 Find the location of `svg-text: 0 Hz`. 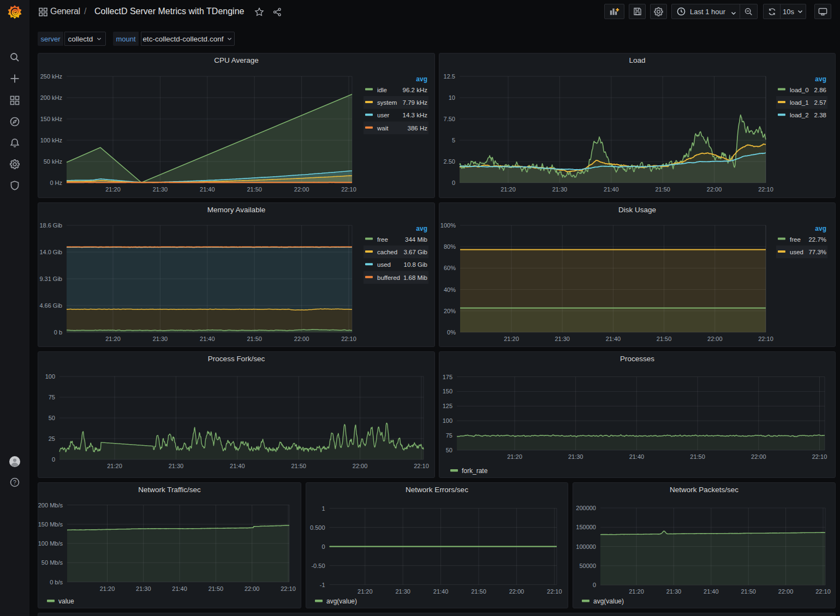

svg-text: 0 Hz is located at coordinates (56, 183).